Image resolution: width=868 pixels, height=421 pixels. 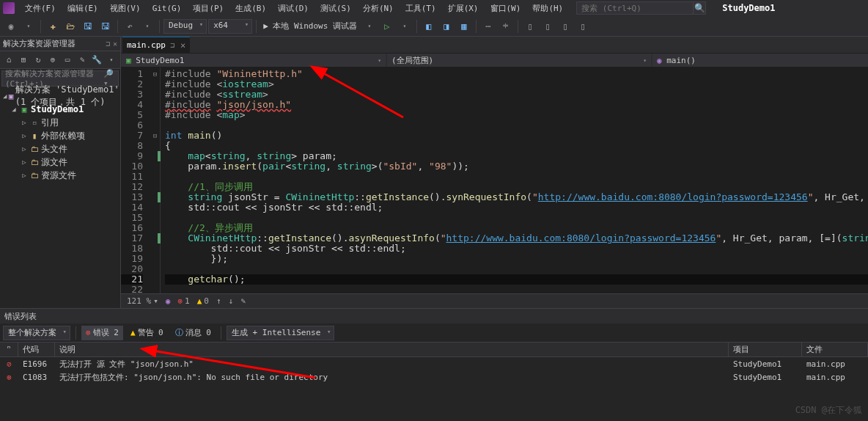 What do you see at coordinates (464, 26) in the screenshot?
I see `tool-icon: ▦` at bounding box center [464, 26].